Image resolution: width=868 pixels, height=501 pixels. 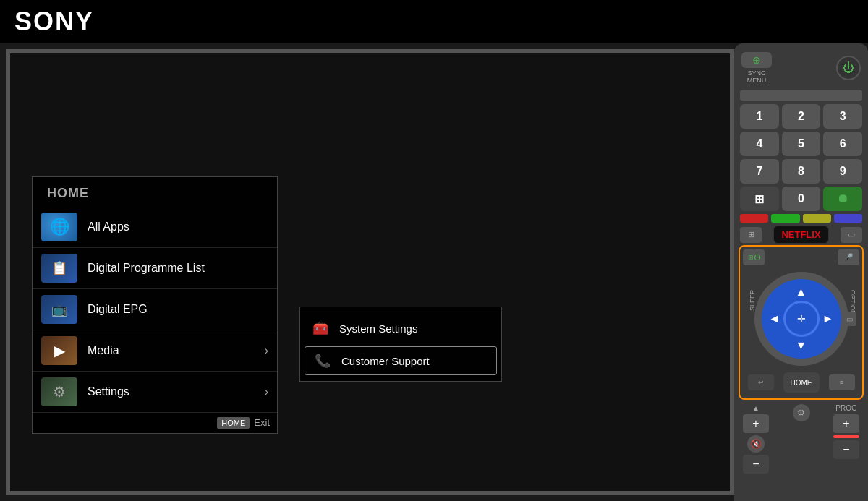 I want to click on left-side-icon: ⊞, so click(x=751, y=234).